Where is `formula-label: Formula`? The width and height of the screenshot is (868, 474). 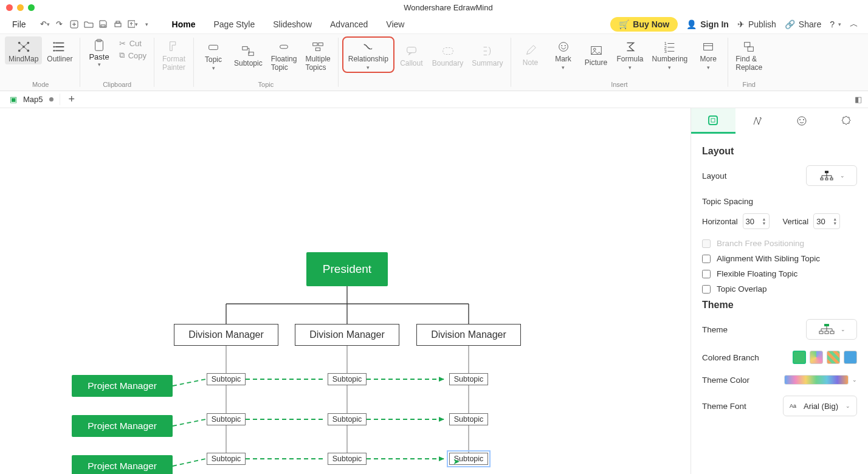
formula-label: Formula is located at coordinates (630, 59).